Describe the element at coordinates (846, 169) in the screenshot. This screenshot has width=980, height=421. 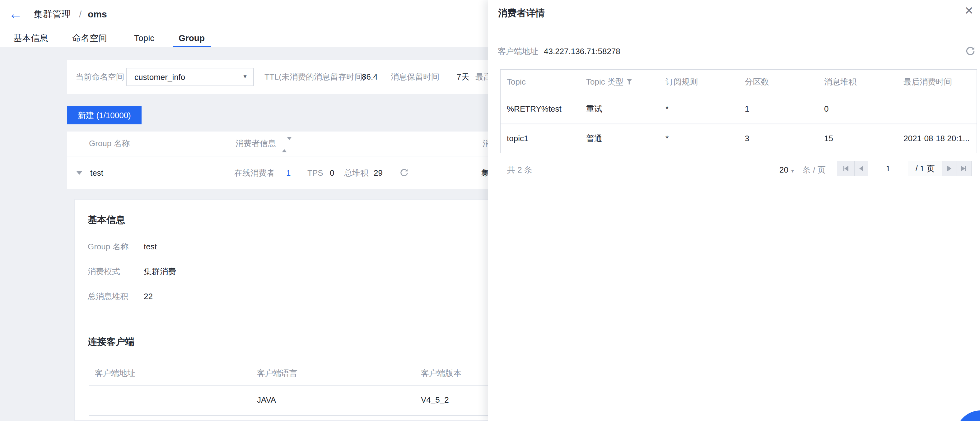
I see `page-first-icon` at that location.